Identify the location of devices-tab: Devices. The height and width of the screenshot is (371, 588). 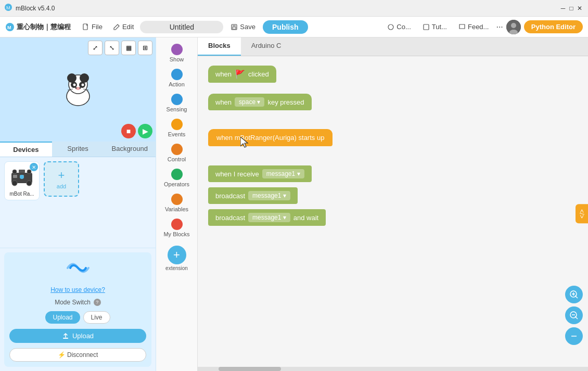
(26, 149).